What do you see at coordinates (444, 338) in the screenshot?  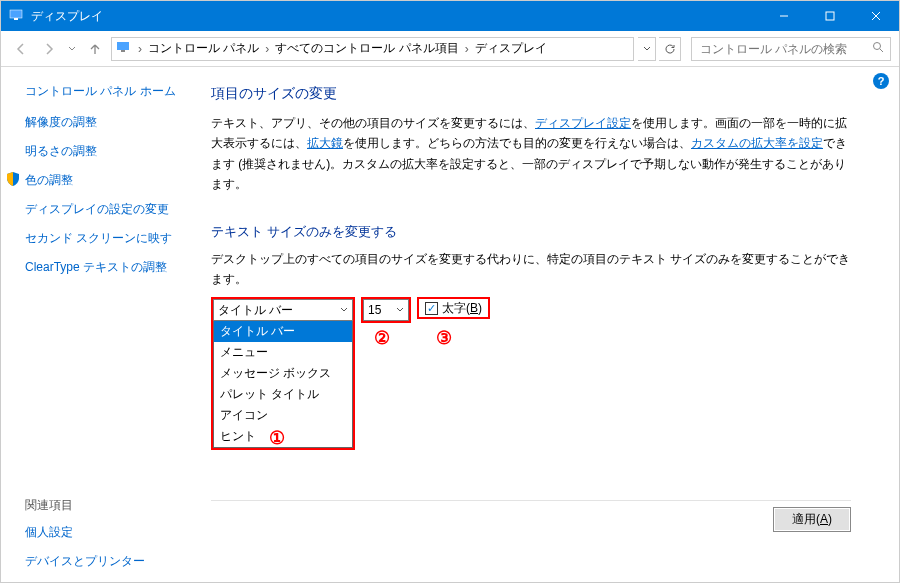 I see `annotation-label-3: ③` at bounding box center [444, 338].